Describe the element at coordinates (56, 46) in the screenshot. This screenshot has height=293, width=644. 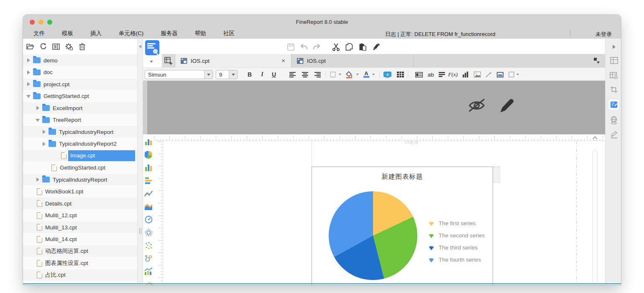
I see `report-panel-icon` at that location.